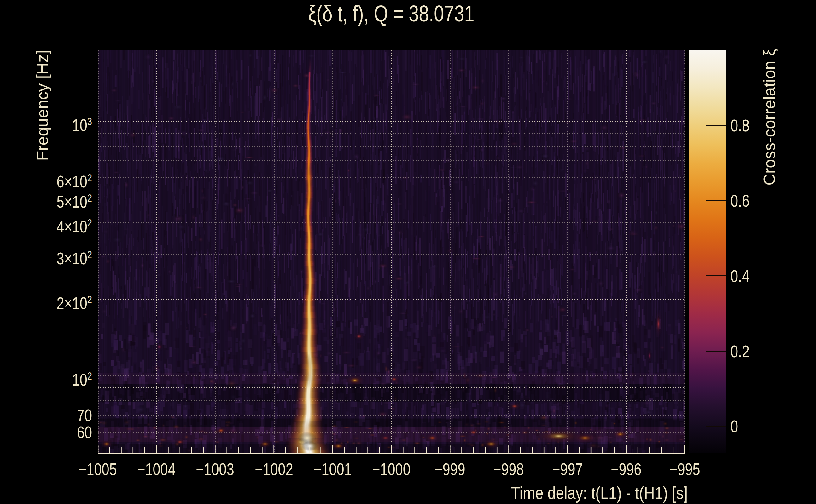 The width and height of the screenshot is (816, 504). I want to click on x-tick-label: −997, so click(568, 469).